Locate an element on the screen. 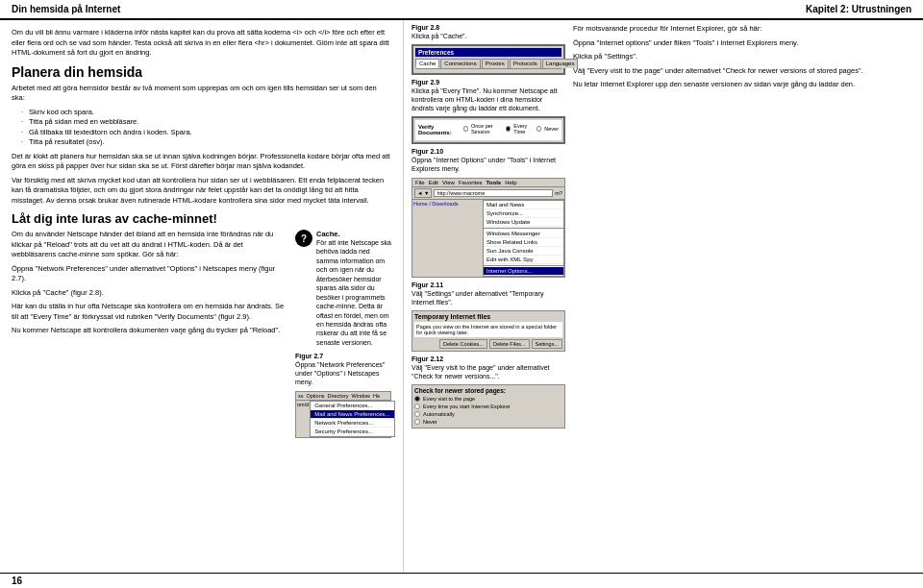  ie-java: Sun Java Console is located at coordinates (523, 252).